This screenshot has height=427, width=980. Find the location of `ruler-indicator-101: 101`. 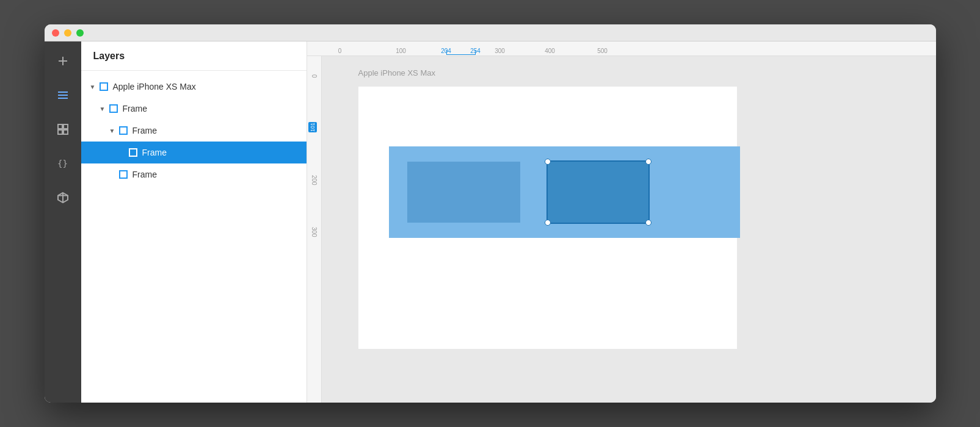

ruler-indicator-101: 101 is located at coordinates (313, 127).